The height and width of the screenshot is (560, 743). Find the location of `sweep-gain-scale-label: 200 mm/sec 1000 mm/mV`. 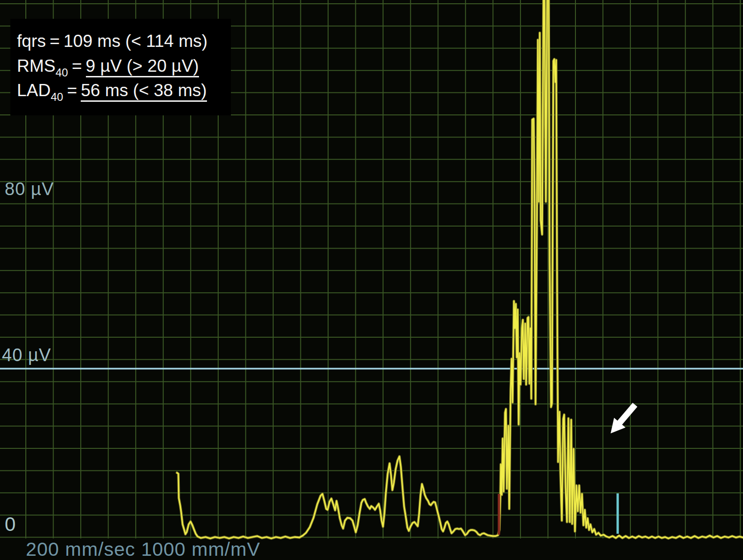

sweep-gain-scale-label: 200 mm/sec 1000 mm/mV is located at coordinates (143, 549).